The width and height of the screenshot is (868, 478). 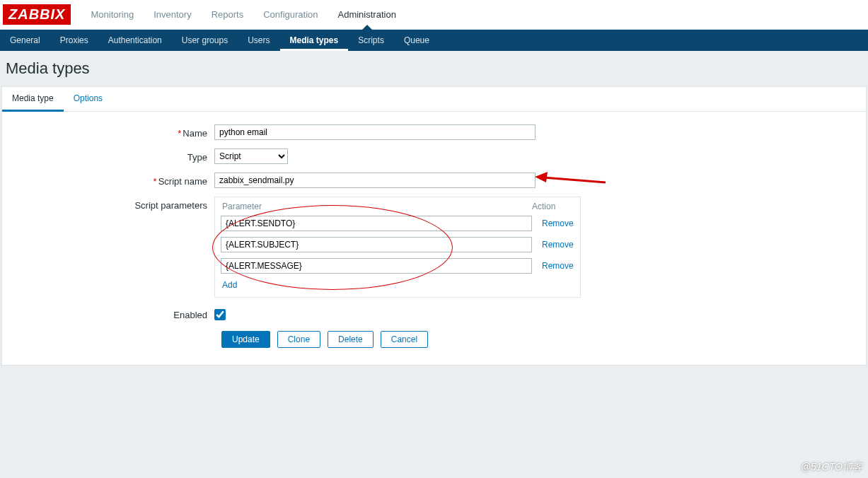 I want to click on logo: ZABBIX, so click(x=37, y=14).